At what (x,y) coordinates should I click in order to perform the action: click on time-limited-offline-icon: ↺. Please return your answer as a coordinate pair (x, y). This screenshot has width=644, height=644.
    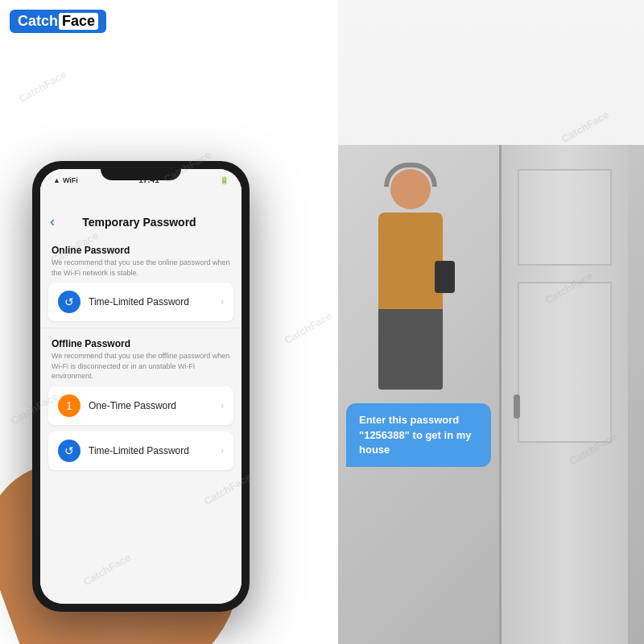
    Looking at the image, I should click on (69, 451).